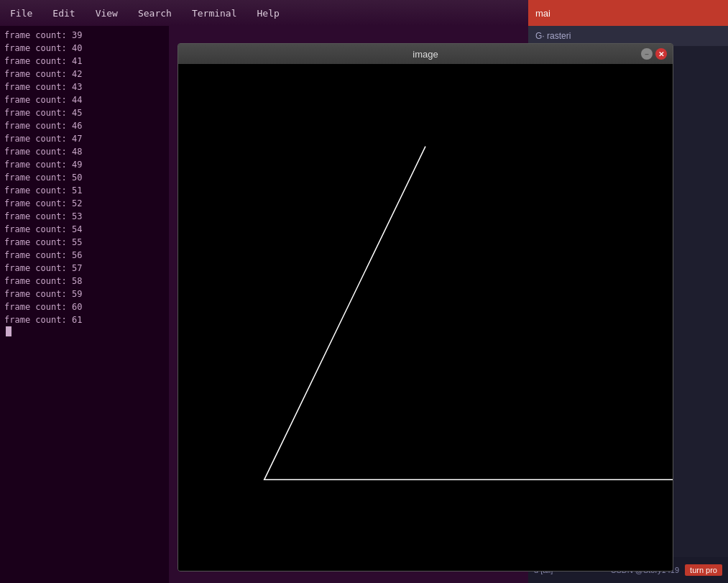  Describe the element at coordinates (155, 13) in the screenshot. I see `menu-search: Search` at that location.